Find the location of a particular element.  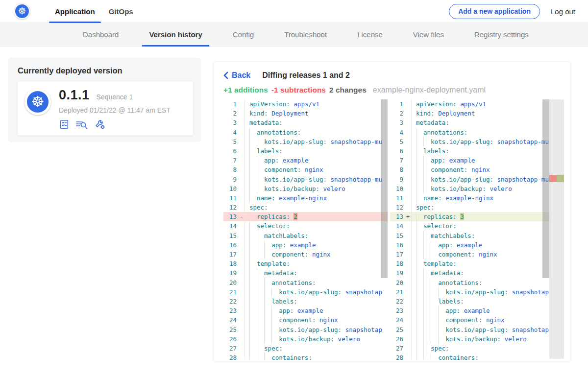

add-application-button: Add a new application is located at coordinates (494, 12).